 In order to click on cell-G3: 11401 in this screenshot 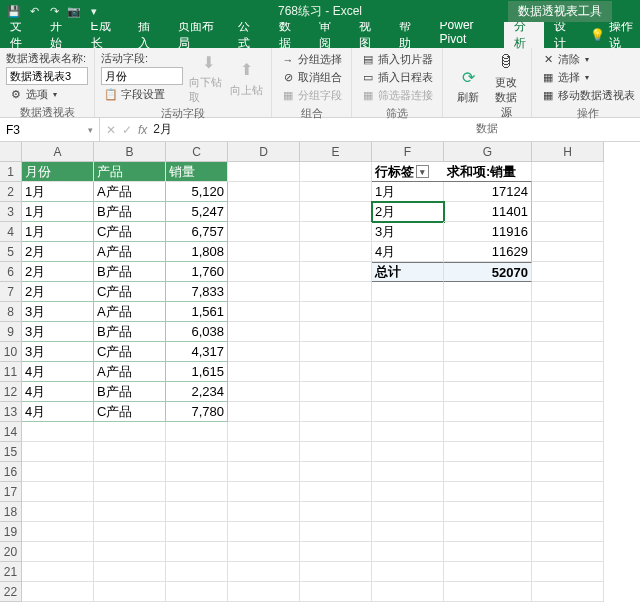, I will do `click(488, 212)`.